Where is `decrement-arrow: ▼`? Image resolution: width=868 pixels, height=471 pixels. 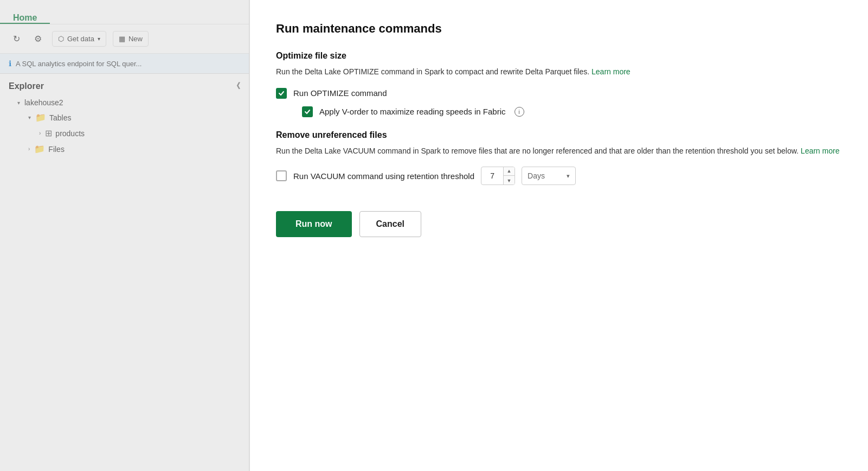
decrement-arrow: ▼ is located at coordinates (509, 180).